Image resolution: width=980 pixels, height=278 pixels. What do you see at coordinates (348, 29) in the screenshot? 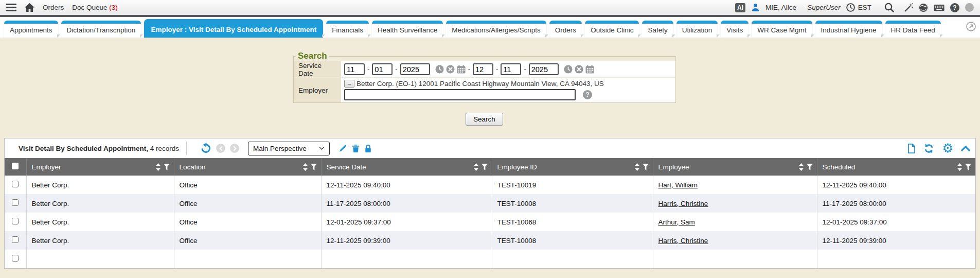
I see `tab-financials: Financials` at bounding box center [348, 29].